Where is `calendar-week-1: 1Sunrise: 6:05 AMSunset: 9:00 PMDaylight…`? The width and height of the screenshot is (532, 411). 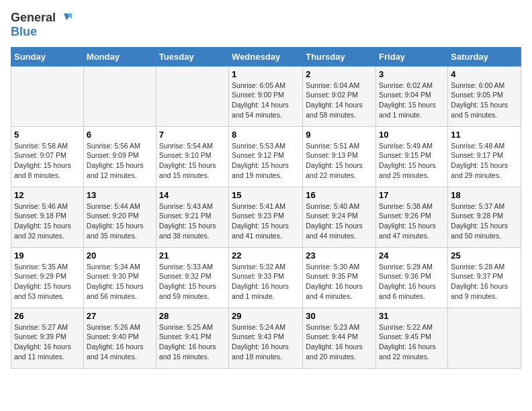
calendar-week-1: 1Sunrise: 6:05 AMSunset: 9:00 PMDaylight… is located at coordinates (266, 96).